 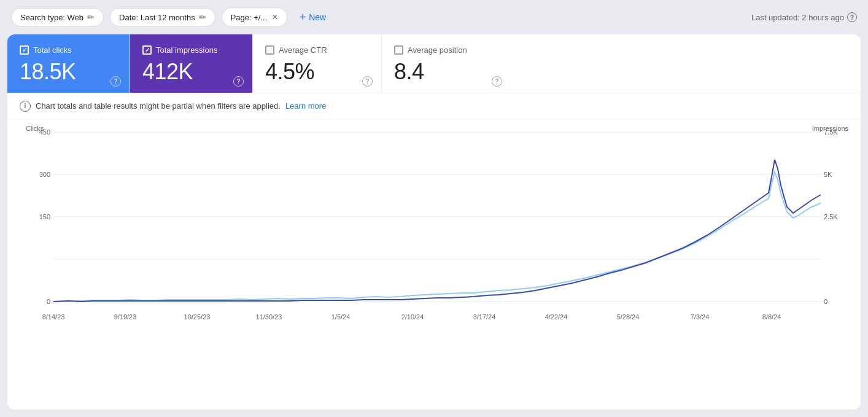 What do you see at coordinates (497, 81) in the screenshot?
I see `position-help-icon: ?` at bounding box center [497, 81].